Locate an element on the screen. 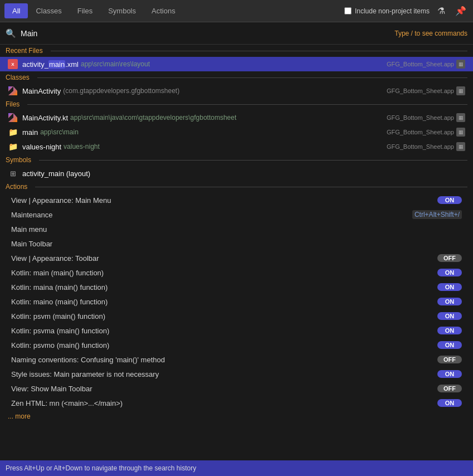 The width and height of the screenshot is (473, 476). toggle-6: ON is located at coordinates (450, 287).